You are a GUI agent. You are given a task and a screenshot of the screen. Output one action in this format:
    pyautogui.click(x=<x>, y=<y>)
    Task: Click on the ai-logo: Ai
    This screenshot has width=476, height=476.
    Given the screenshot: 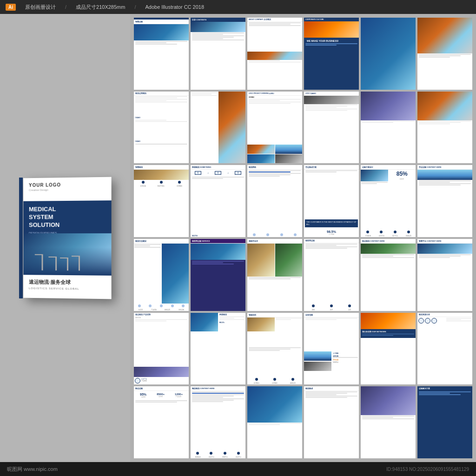 What is the action you would take?
    pyautogui.click(x=11, y=7)
    